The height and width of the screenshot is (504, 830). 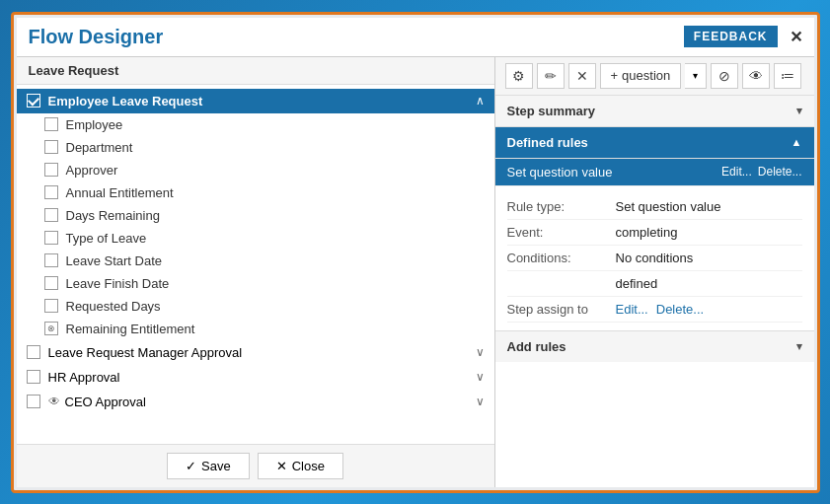 What do you see at coordinates (263, 377) in the screenshot?
I see `group-label-hr-approval: HR Approval` at bounding box center [263, 377].